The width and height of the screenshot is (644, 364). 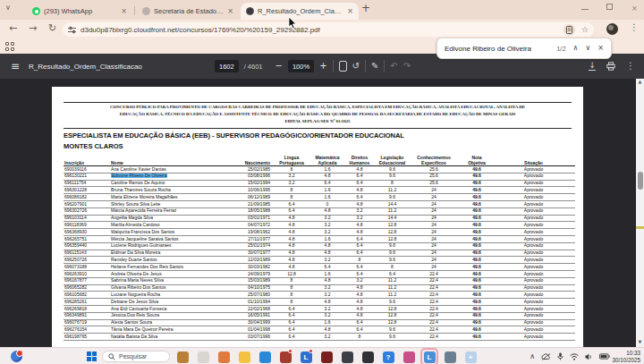 What do you see at coordinates (588, 48) in the screenshot?
I see `find-next-icon: ∨` at bounding box center [588, 48].